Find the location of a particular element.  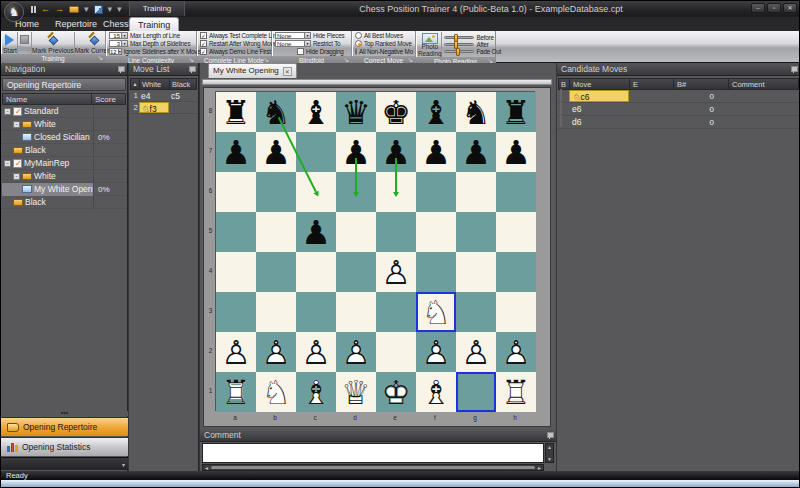

square-d8: ♛ is located at coordinates (356, 112).